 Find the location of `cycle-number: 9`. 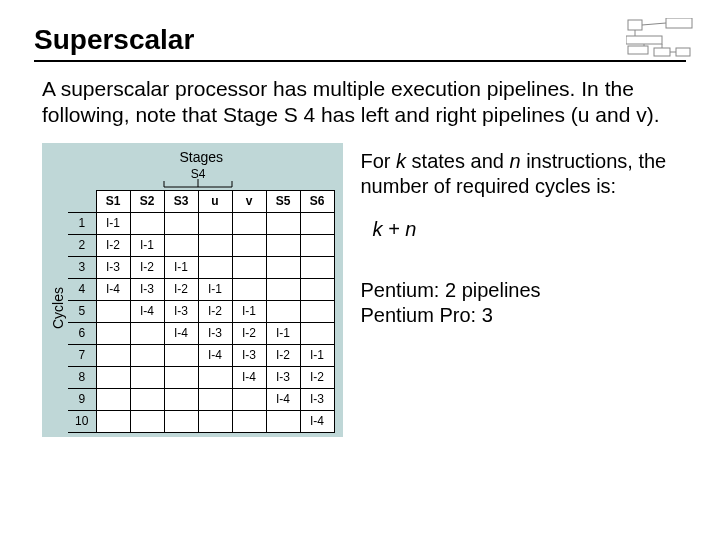

cycle-number: 9 is located at coordinates (82, 399).